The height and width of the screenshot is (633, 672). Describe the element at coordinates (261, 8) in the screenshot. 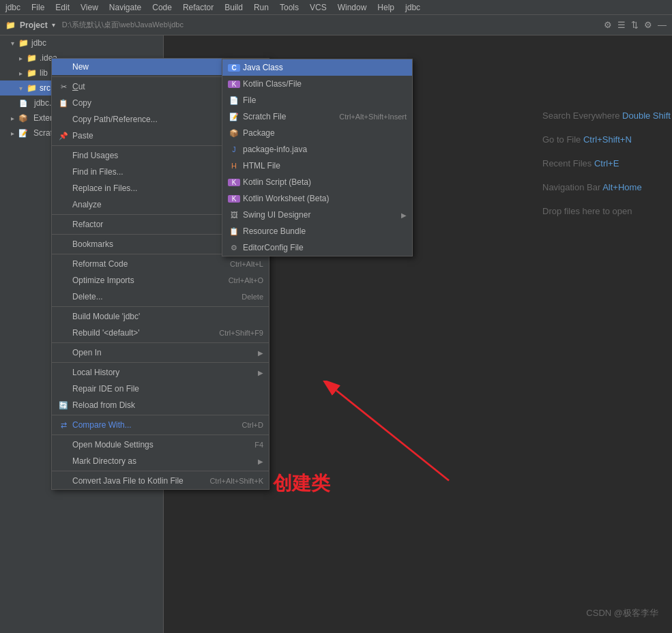

I see `menu-run: Run` at that location.